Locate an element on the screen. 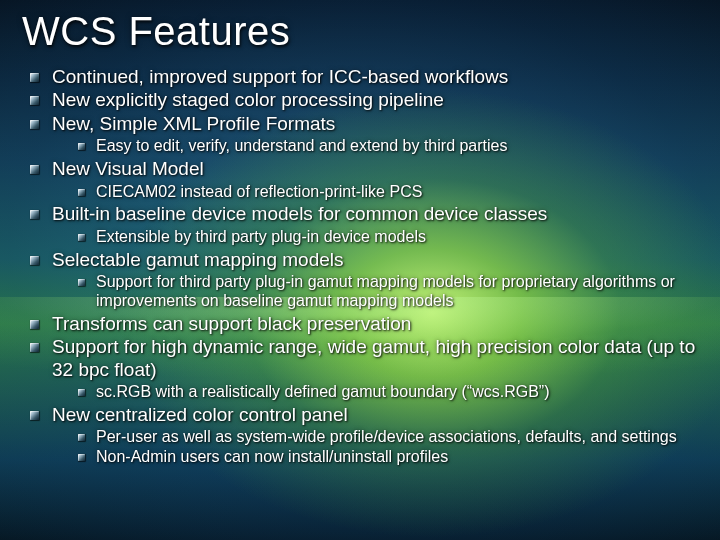  sub-list: Per-user as well as system-wide profile/… is located at coordinates (375, 448).